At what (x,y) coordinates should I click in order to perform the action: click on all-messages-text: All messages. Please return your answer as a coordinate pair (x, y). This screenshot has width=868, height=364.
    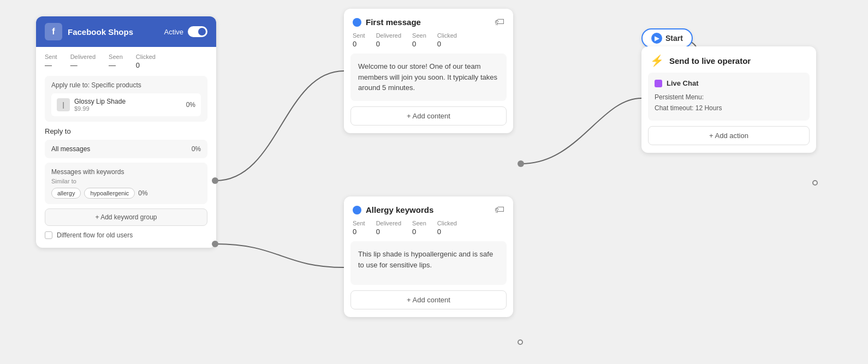
    Looking at the image, I should click on (71, 149).